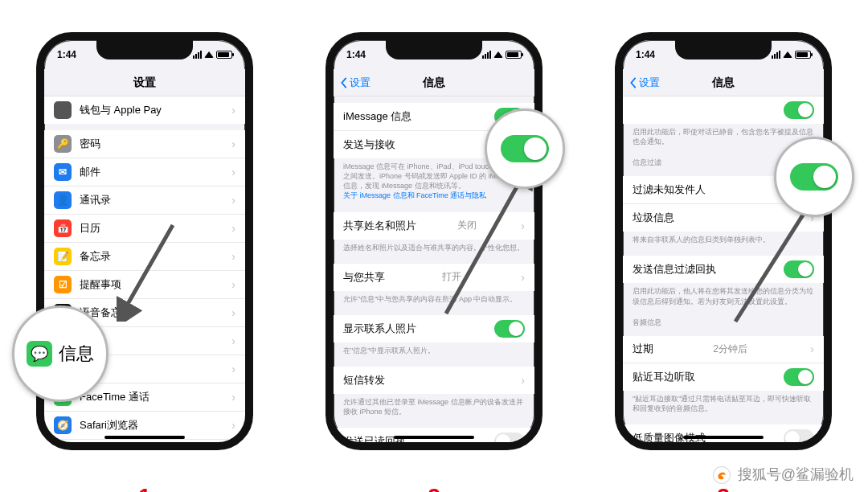  What do you see at coordinates (63, 144) in the screenshot?
I see `app-icon: 🔑` at bounding box center [63, 144].